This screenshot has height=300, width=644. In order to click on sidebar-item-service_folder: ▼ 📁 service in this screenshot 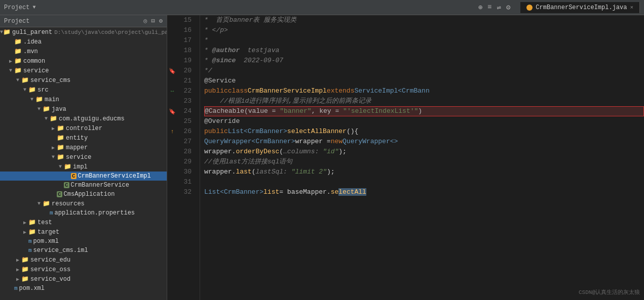, I will do `click(83, 157)`.